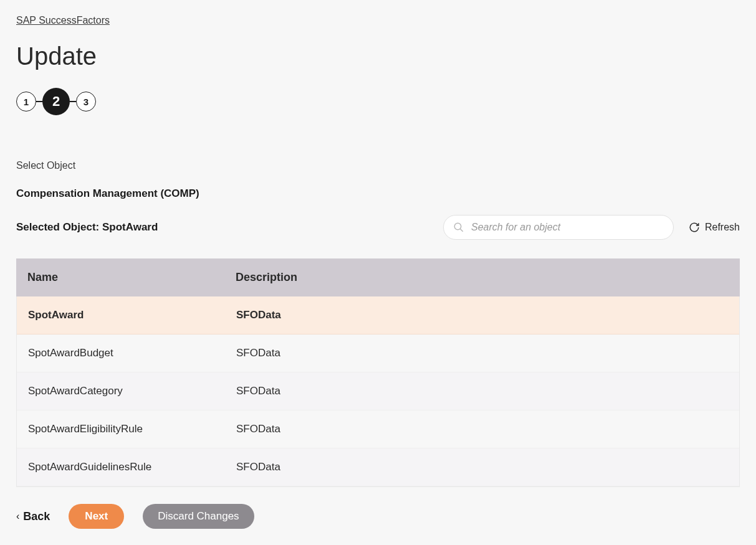 The height and width of the screenshot is (545, 756). Describe the element at coordinates (121, 430) in the screenshot. I see `cell-name: SpotAwardEligibilityRule` at that location.